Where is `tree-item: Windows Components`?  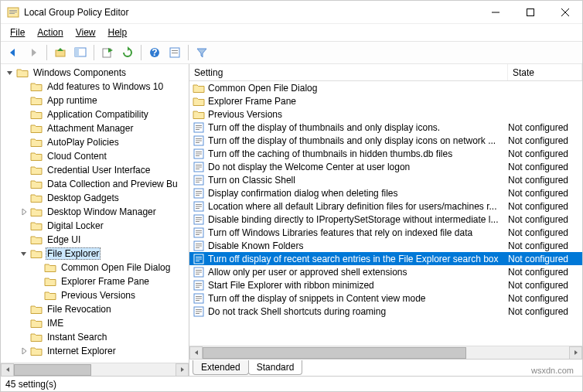 tree-item: Windows Components is located at coordinates (94, 73).